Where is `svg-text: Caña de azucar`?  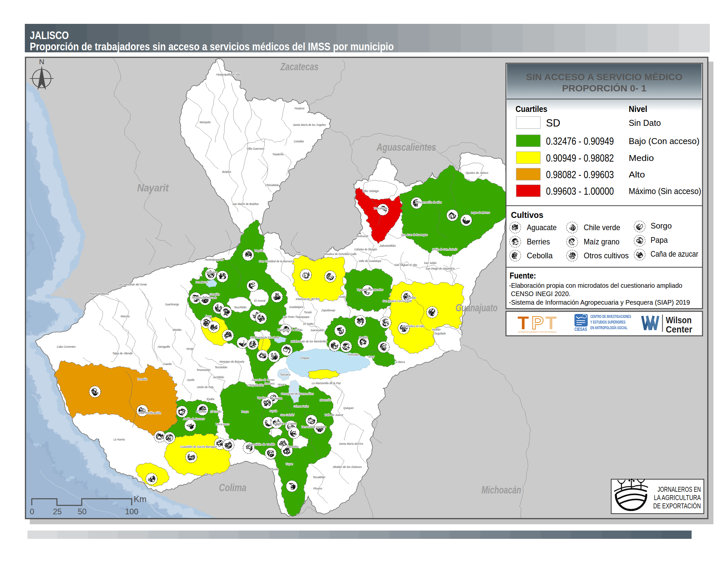 svg-text: Caña de azucar is located at coordinates (675, 254).